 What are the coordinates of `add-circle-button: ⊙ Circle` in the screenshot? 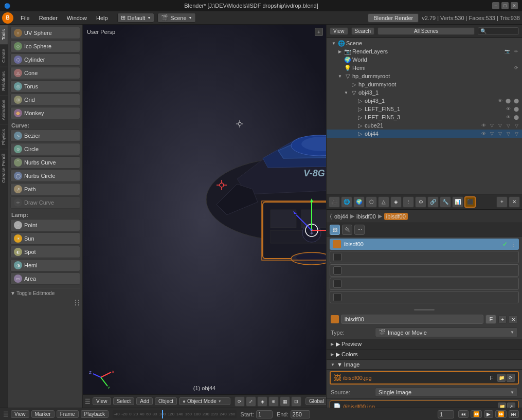 It's located at (45, 149).